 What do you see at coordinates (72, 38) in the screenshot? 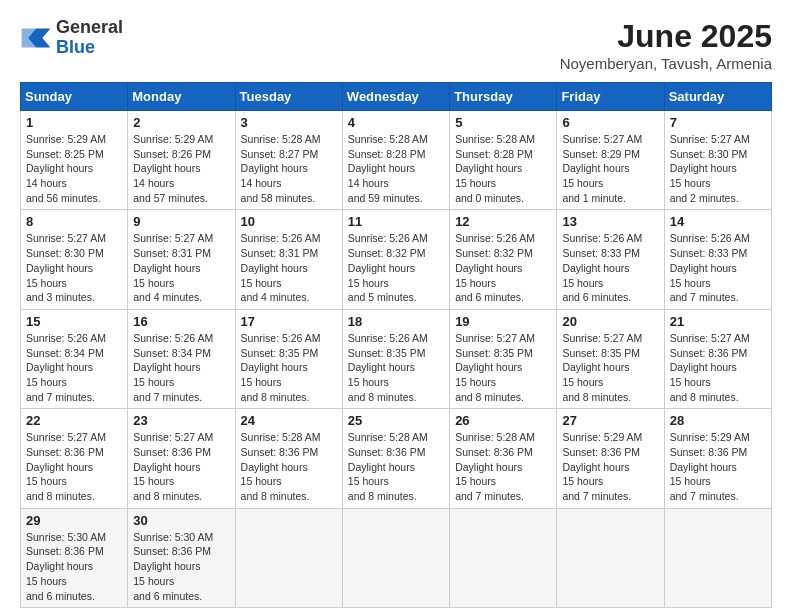
I see `logo: General Blue` at bounding box center [72, 38].